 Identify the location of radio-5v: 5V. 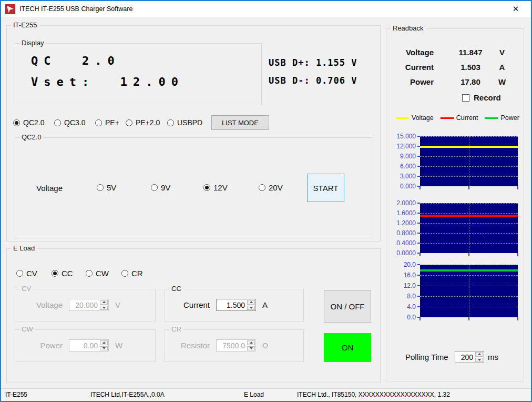
(106, 187).